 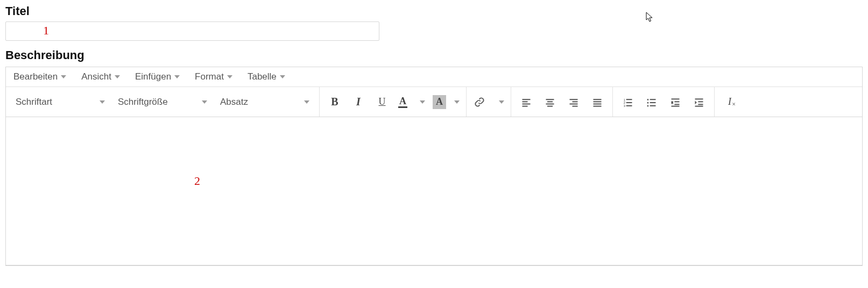 I want to click on align-left-icon, so click(x=526, y=102).